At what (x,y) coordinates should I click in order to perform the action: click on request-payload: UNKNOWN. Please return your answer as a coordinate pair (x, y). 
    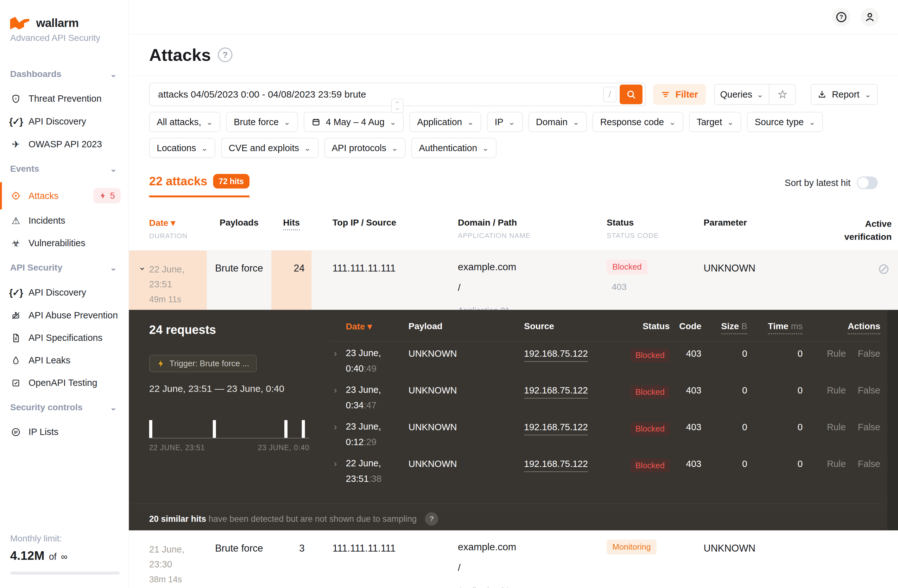
    Looking at the image, I should click on (466, 474).